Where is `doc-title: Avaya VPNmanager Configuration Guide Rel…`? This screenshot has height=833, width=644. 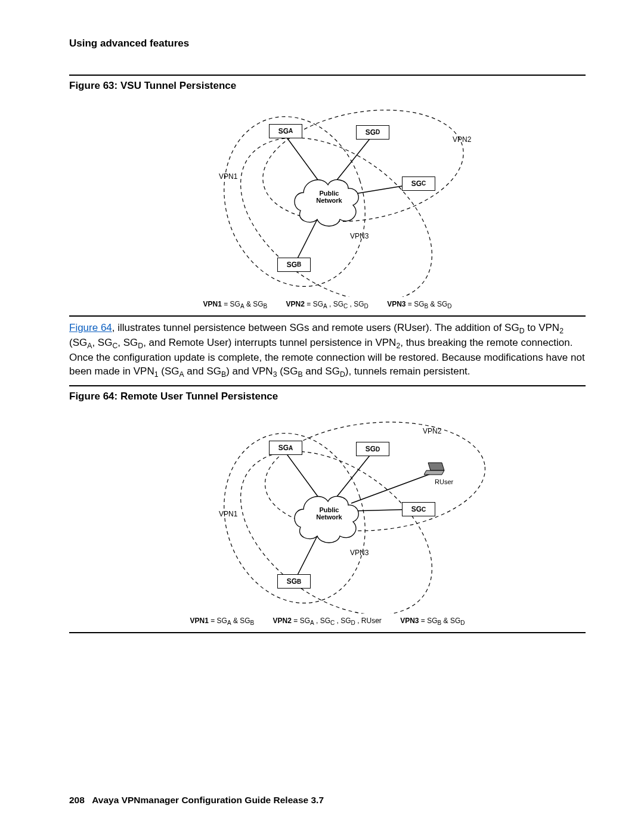
doc-title: Avaya VPNmanager Configuration Guide Rel… is located at coordinates (208, 800).